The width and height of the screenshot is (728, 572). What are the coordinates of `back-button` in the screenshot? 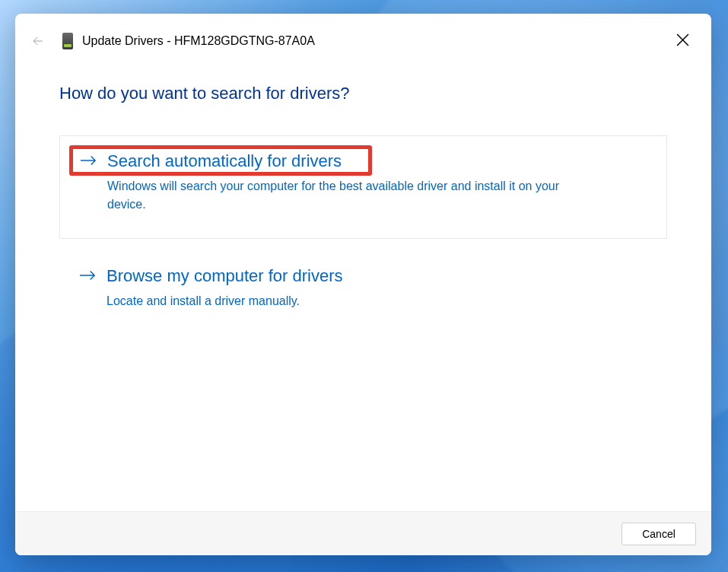 It's located at (38, 41).